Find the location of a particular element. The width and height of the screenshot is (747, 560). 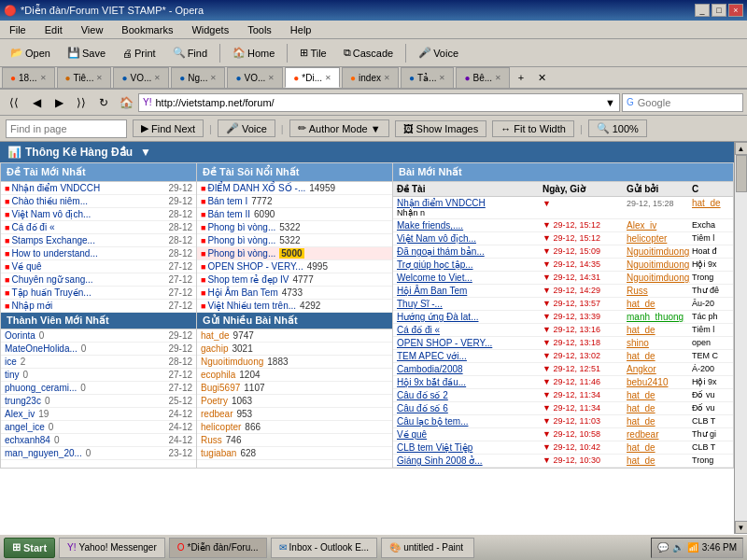

find-next-button: ▶ Find Next is located at coordinates (168, 129).